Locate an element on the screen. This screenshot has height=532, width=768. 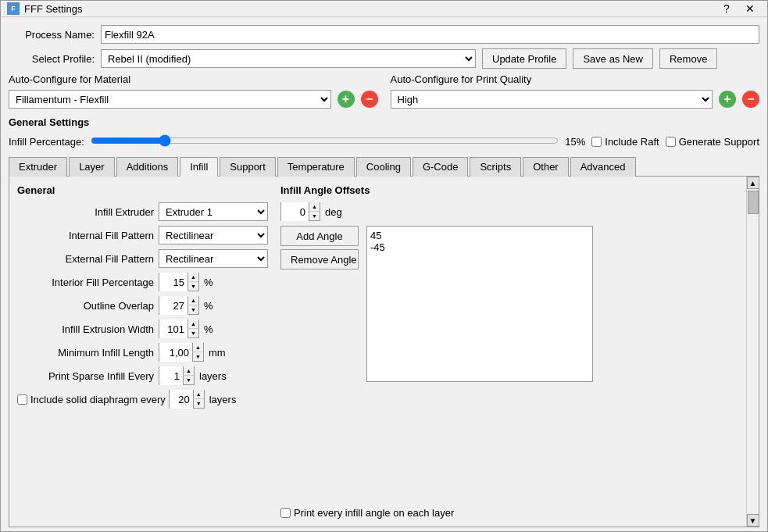
print-every-angle-checkbox is located at coordinates (286, 512).